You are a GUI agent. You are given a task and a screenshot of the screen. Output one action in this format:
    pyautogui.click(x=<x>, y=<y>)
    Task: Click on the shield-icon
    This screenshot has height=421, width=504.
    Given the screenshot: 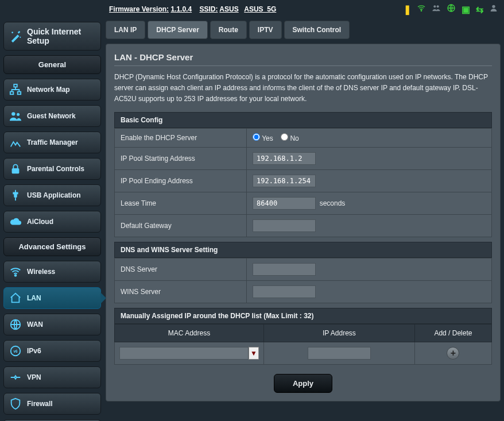 What is the action you would take?
    pyautogui.click(x=15, y=404)
    